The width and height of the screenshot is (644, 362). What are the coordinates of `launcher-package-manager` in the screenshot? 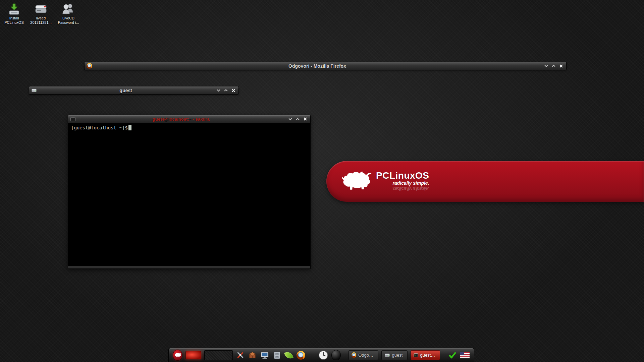 It's located at (252, 355).